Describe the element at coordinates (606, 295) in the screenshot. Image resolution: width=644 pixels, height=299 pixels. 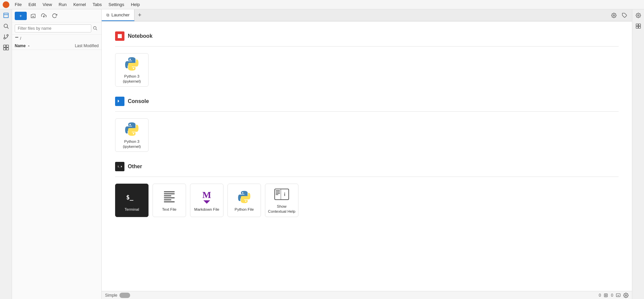
I see `kernel-icon` at that location.